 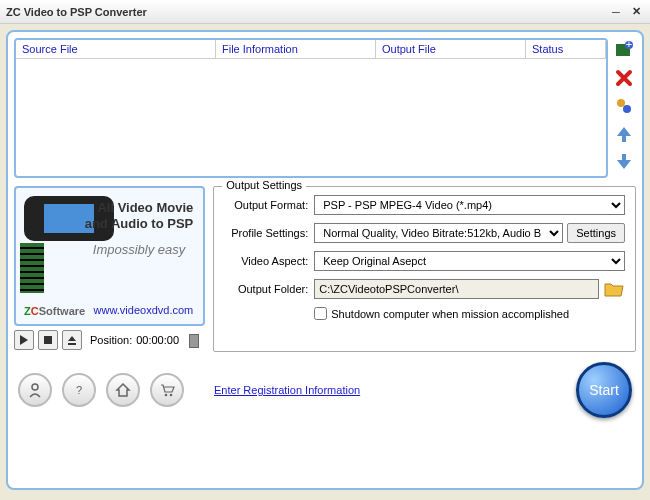 What do you see at coordinates (140, 224) in the screenshot?
I see `promo-line2: and Audio to PSP` at bounding box center [140, 224].